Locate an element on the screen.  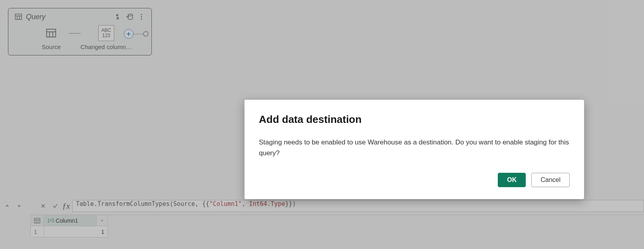
table-row: 1 1 is located at coordinates (337, 232).